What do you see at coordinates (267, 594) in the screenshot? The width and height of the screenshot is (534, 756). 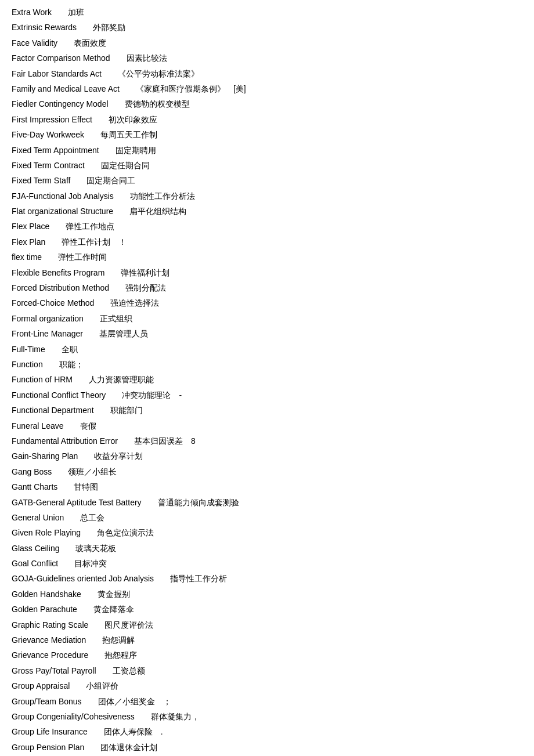 I see `list-item: Golden Handshake 黄金握别` at bounding box center [267, 594].